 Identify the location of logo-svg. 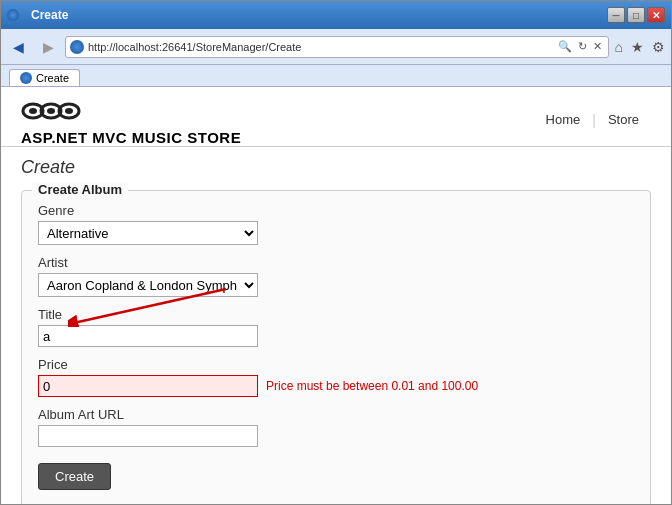
(51, 111).